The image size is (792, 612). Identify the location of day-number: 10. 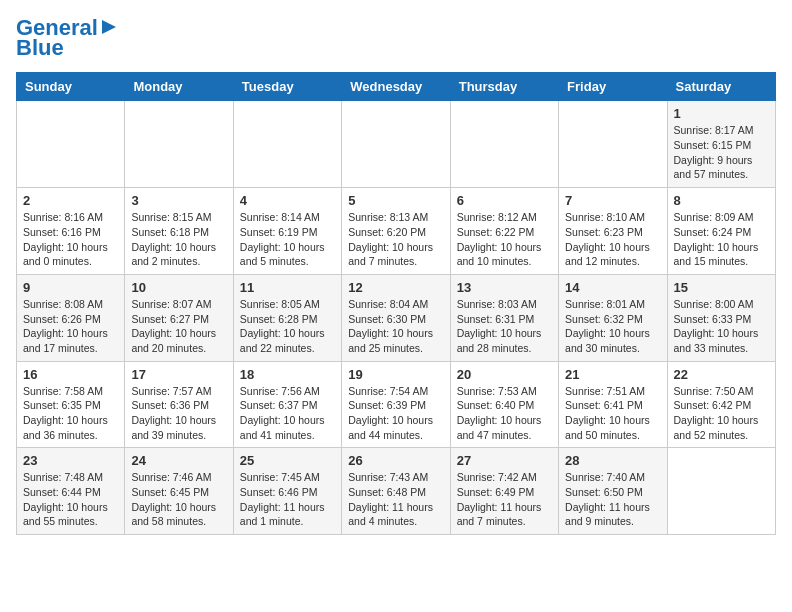
(178, 288).